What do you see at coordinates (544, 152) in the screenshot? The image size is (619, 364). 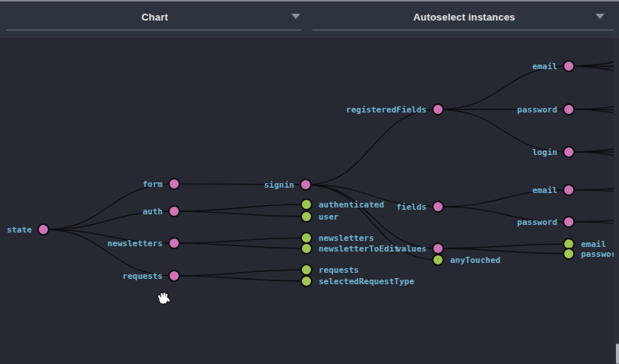 I see `tree-node-label-rf_login: login` at bounding box center [544, 152].